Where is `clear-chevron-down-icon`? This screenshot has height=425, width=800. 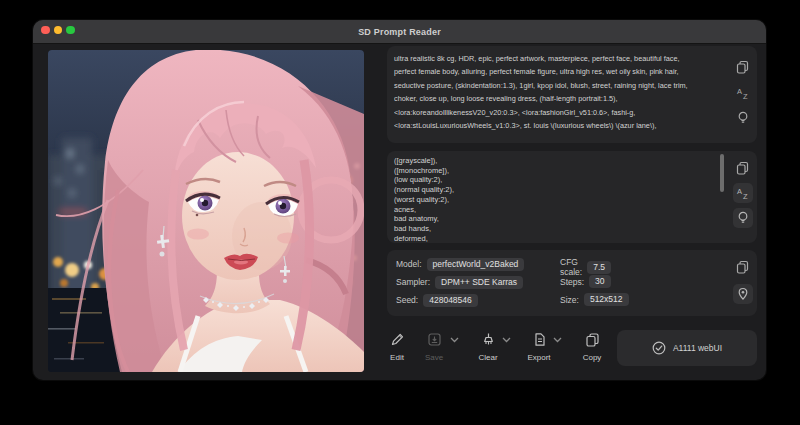
clear-chevron-down-icon is located at coordinates (506, 340).